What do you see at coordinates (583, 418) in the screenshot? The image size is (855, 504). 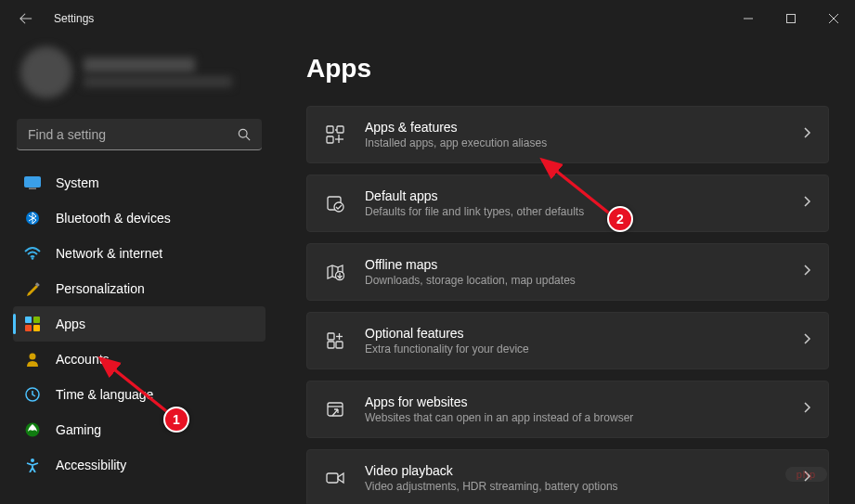 I see `card-subtitle: Websites that can open in an app instead…` at bounding box center [583, 418].